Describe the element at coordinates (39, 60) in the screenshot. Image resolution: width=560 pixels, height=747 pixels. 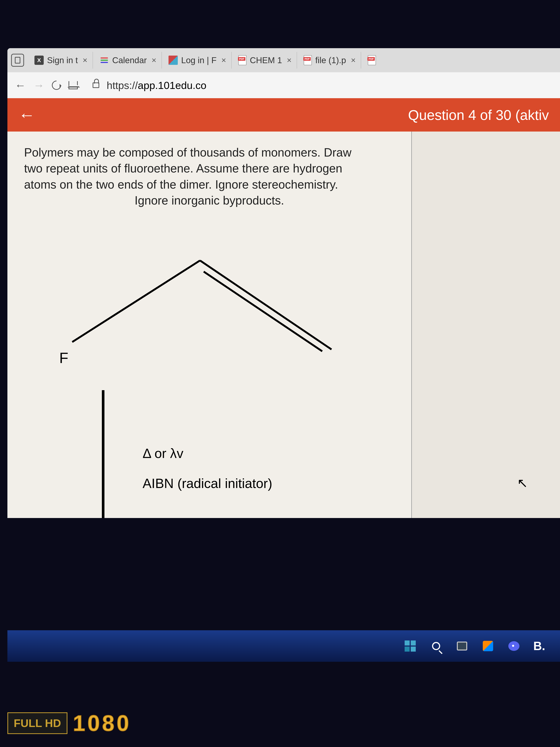
I see `x-app-icon: X` at that location.